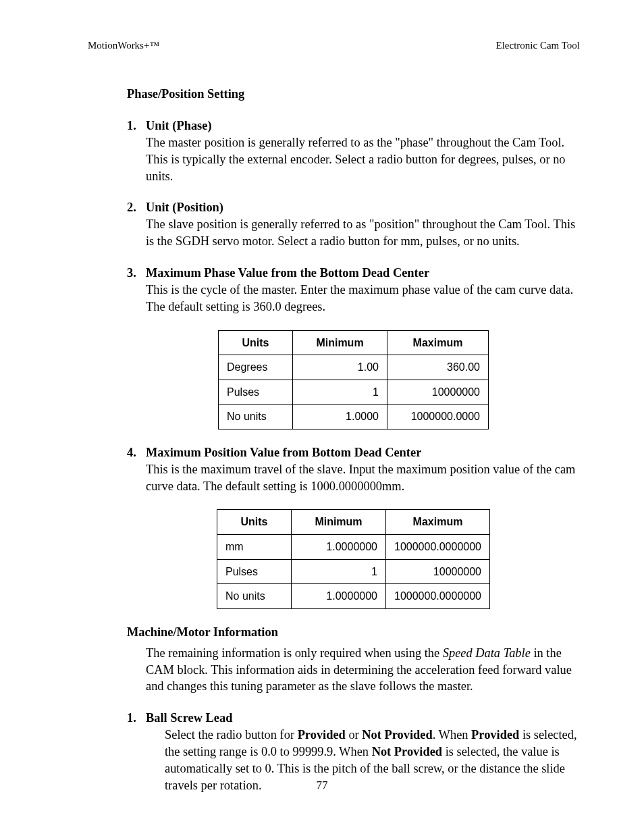 This screenshot has height=834, width=644. What do you see at coordinates (363, 298) in the screenshot?
I see `list-text: This is the cycle of the master. Enter t…` at bounding box center [363, 298].